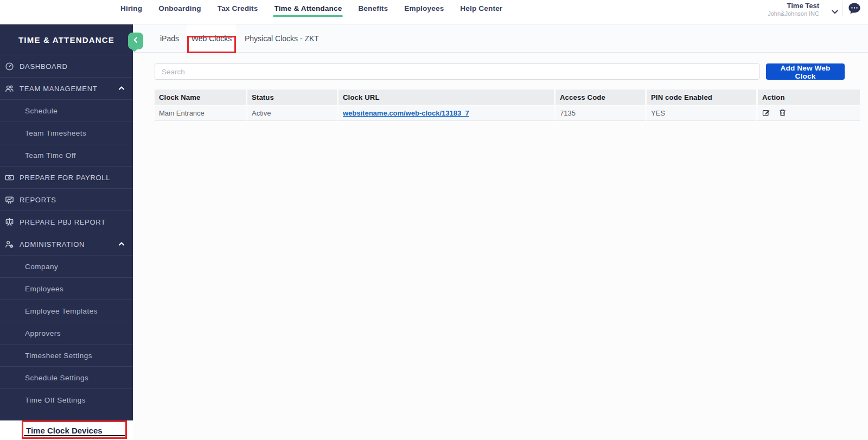 Image resolution: width=868 pixels, height=440 pixels. I want to click on team-icon, so click(10, 89).